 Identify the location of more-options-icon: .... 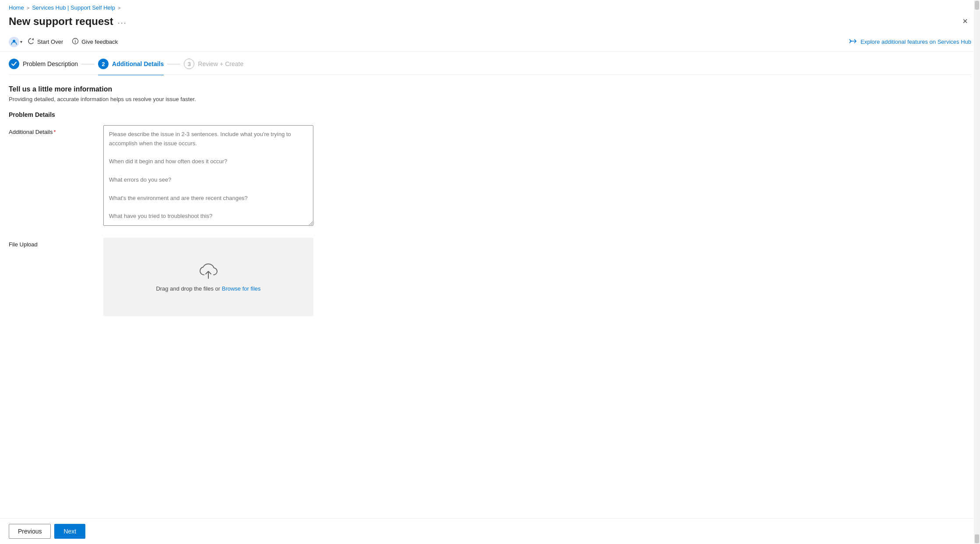
(123, 21).